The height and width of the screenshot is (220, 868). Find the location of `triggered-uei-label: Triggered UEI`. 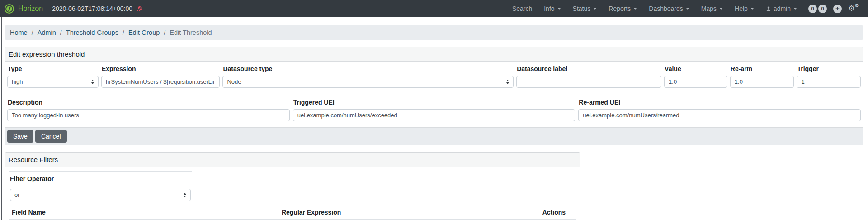

triggered-uei-label: Triggered UEI is located at coordinates (434, 102).